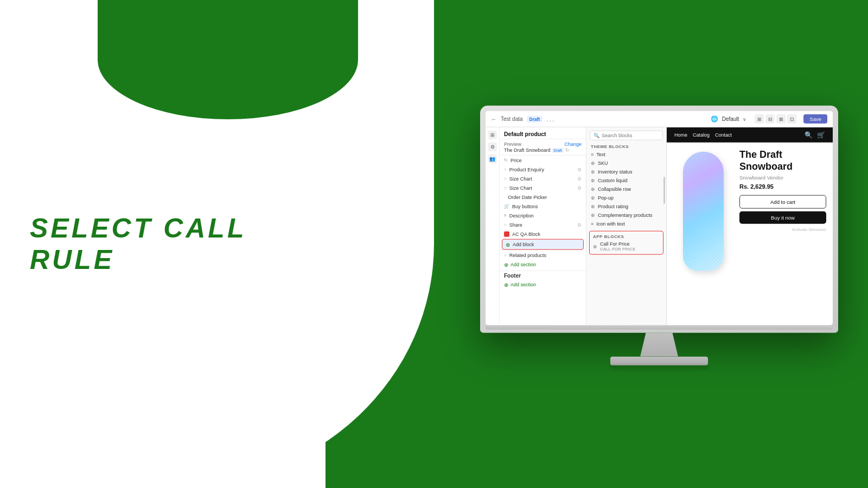 The width and height of the screenshot is (868, 488). What do you see at coordinates (659, 369) in the screenshot?
I see `monitor-reflection` at bounding box center [659, 369].